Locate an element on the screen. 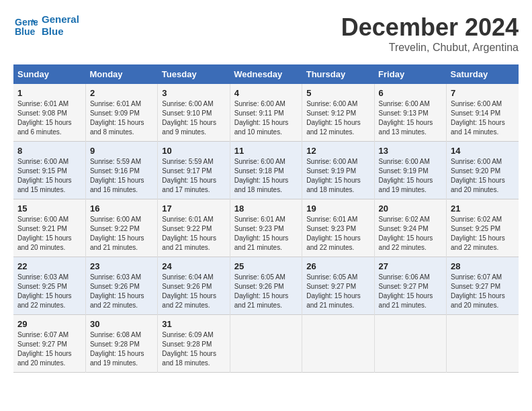 The width and height of the screenshot is (532, 411). day-number: 28 is located at coordinates (482, 266).